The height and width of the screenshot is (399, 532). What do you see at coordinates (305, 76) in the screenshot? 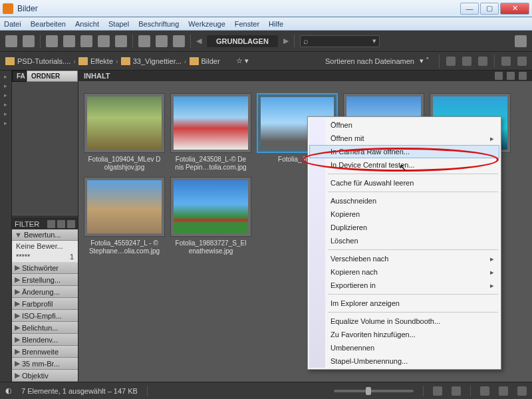
I see `content-tab: INHALT` at bounding box center [305, 76].